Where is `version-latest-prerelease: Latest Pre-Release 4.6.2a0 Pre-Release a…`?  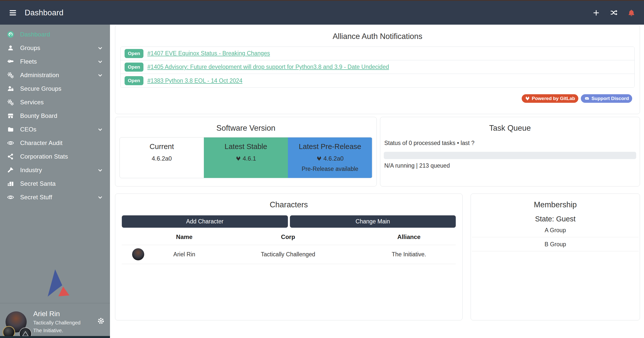
version-latest-prerelease: Latest Pre-Release 4.6.2a0 Pre-Release a… is located at coordinates (330, 158).